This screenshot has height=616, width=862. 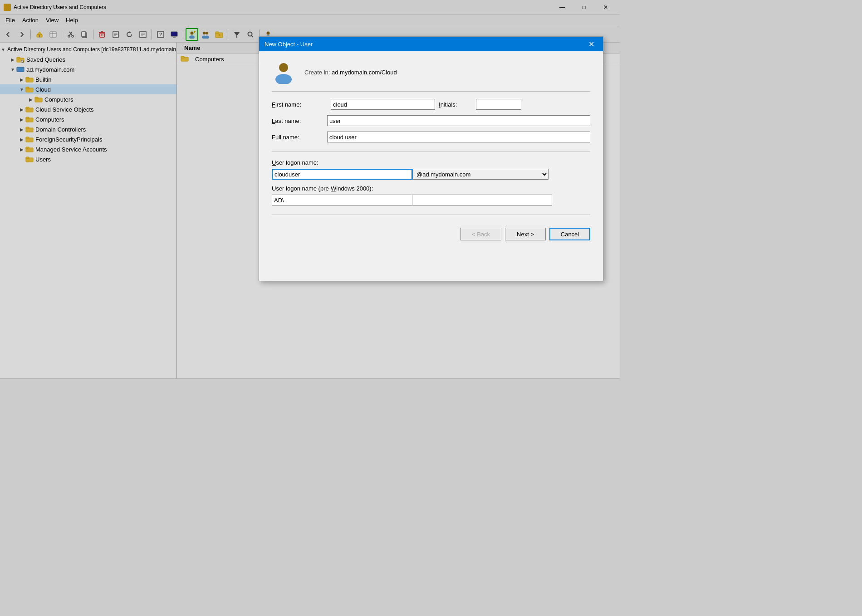 I want to click on lastname-input, so click(x=459, y=121).